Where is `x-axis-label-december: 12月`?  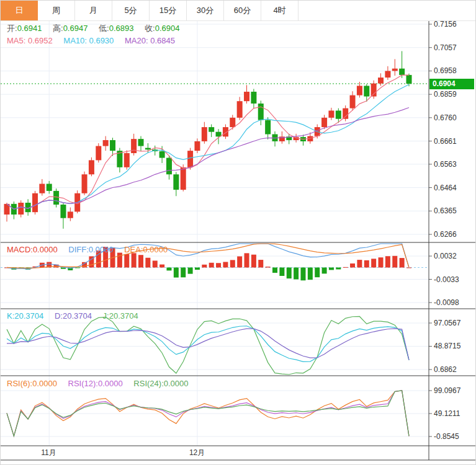
x-axis-label-december: 12月 is located at coordinates (197, 453).